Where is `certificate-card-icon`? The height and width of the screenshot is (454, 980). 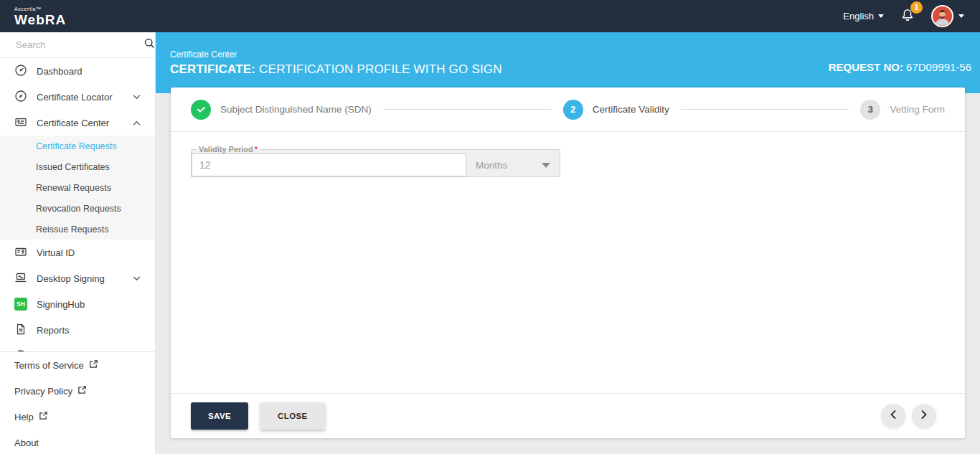 certificate-card-icon is located at coordinates (21, 123).